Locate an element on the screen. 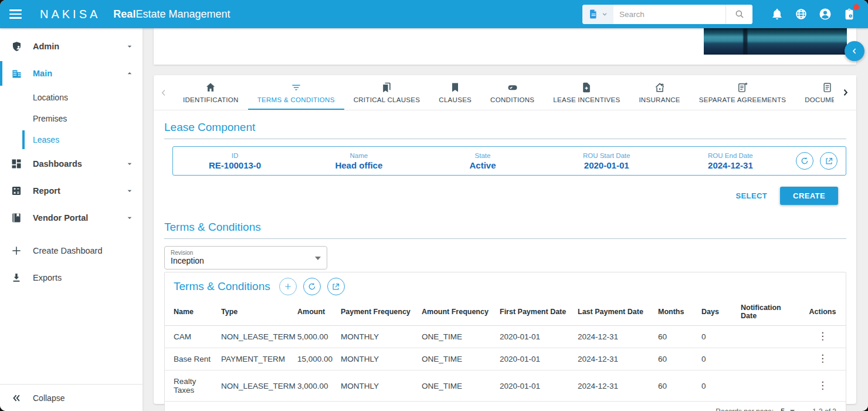 The height and width of the screenshot is (411, 868). sidebar-item-locations: Locations is located at coordinates (72, 97).